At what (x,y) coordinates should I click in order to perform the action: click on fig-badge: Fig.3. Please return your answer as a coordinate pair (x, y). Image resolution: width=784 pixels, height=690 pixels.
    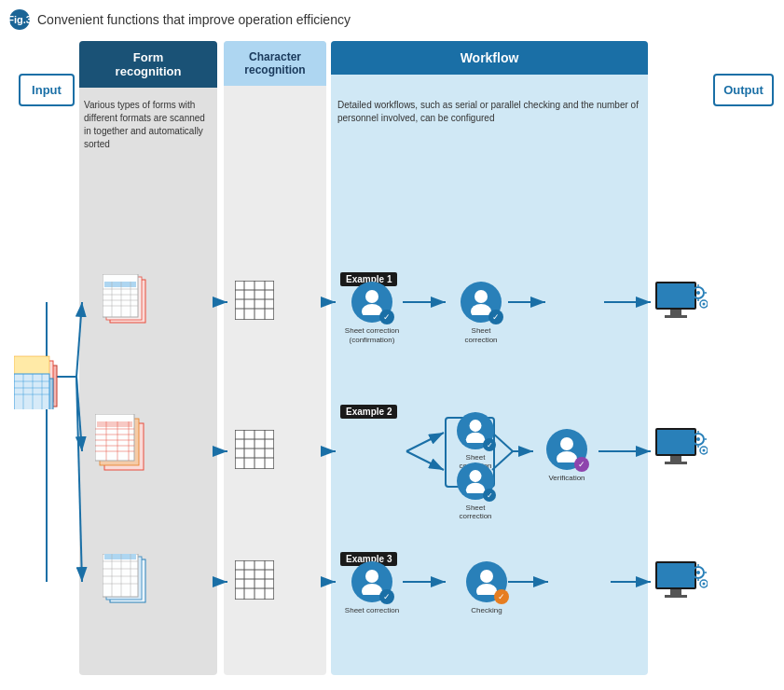
    Looking at the image, I should click on (20, 20).